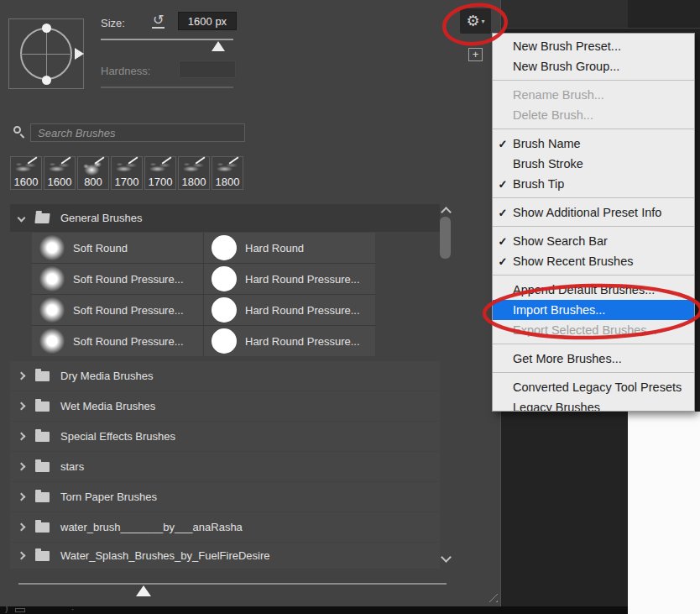 The image size is (700, 614). I want to click on menu-item-brush-name: ✓Brush Name, so click(593, 144).